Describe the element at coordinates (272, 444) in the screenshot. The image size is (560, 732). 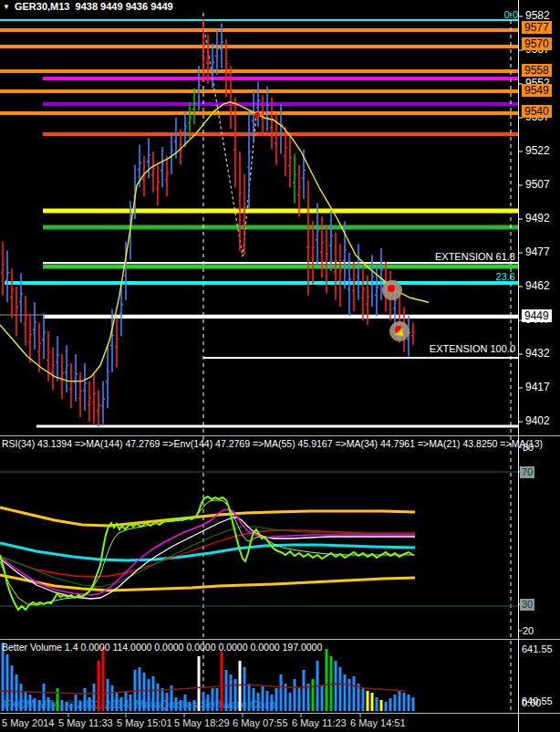
I see `rsi-indicator-header: RSI(34) 43.1394 =>MA(144) 47.2769 =>Env(…` at that location.